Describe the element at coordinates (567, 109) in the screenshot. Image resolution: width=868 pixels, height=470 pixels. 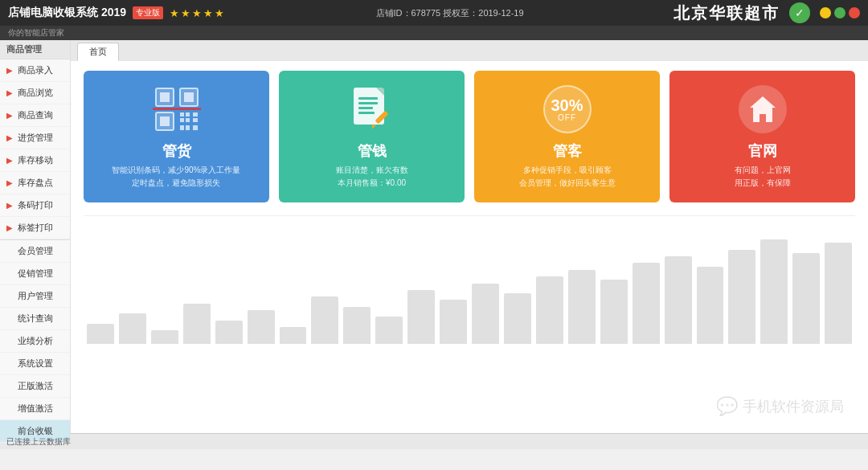
I see `discount-badge-icon: 30% OFF` at that location.